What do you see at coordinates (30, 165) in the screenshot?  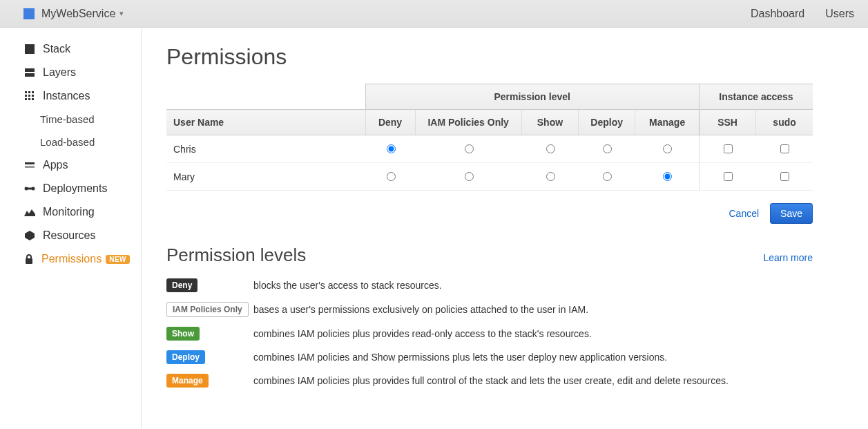 I see `apps-icon` at bounding box center [30, 165].